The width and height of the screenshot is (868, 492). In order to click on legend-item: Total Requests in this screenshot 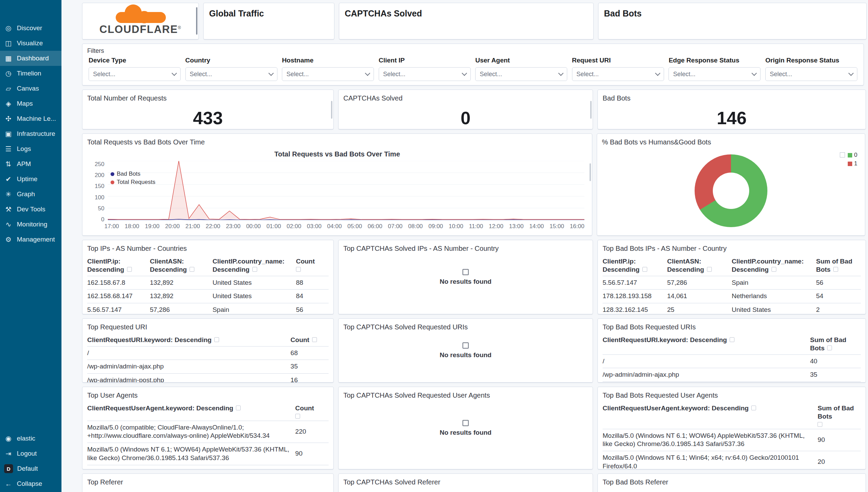, I will do `click(133, 182)`.